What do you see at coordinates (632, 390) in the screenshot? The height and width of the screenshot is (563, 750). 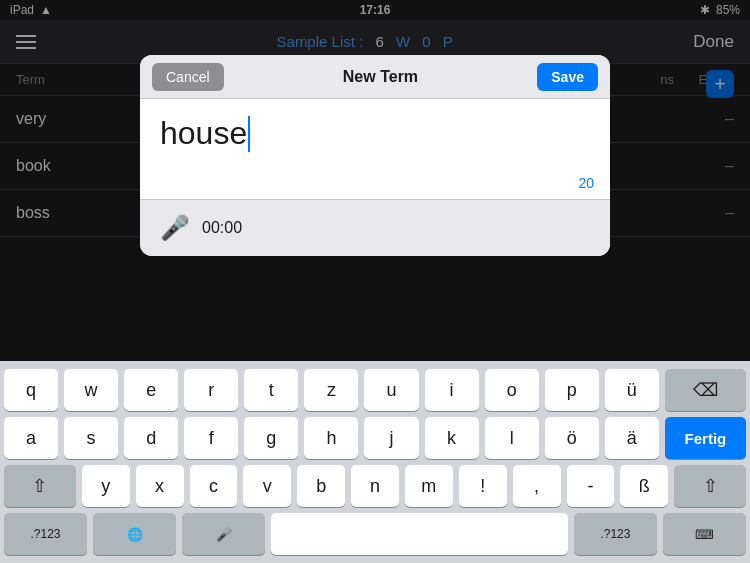 I see `key-umlaut-u: ü` at bounding box center [632, 390].